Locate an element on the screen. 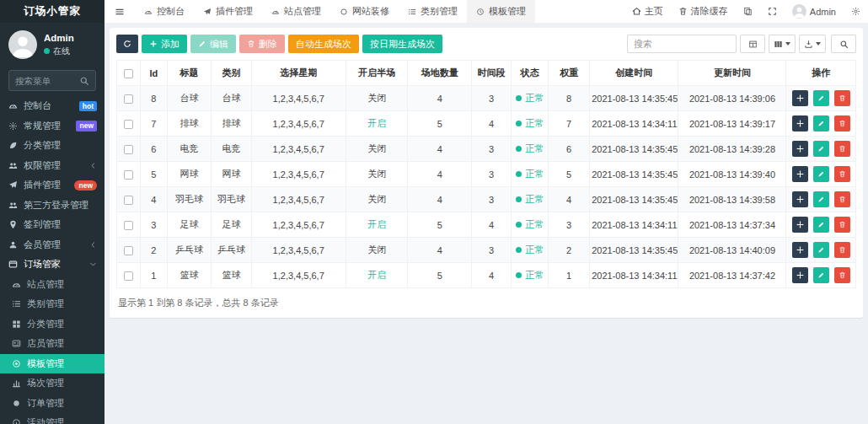 The image size is (868, 424). sidebar-item-console: 控制台 hot is located at coordinates (52, 106).